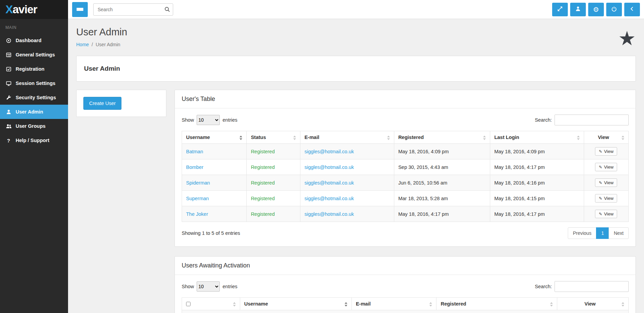 Image resolution: width=644 pixels, height=313 pixels. What do you see at coordinates (356, 10) in the screenshot?
I see `topbar: ⚙` at bounding box center [356, 10].